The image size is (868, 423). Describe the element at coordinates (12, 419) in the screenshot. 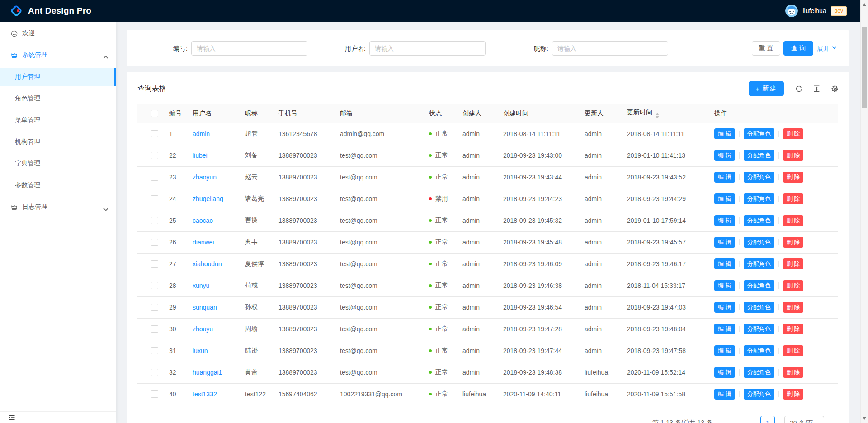

I see `menu-fold-icon` at that location.